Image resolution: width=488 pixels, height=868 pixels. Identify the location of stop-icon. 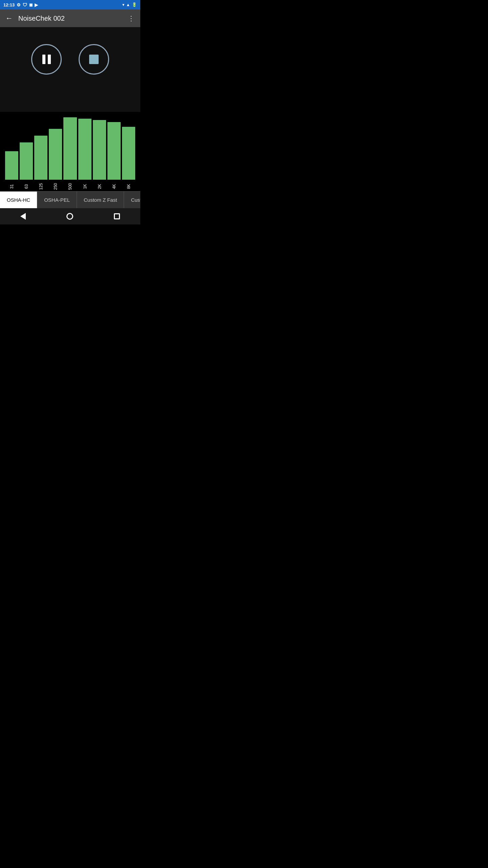
(94, 59).